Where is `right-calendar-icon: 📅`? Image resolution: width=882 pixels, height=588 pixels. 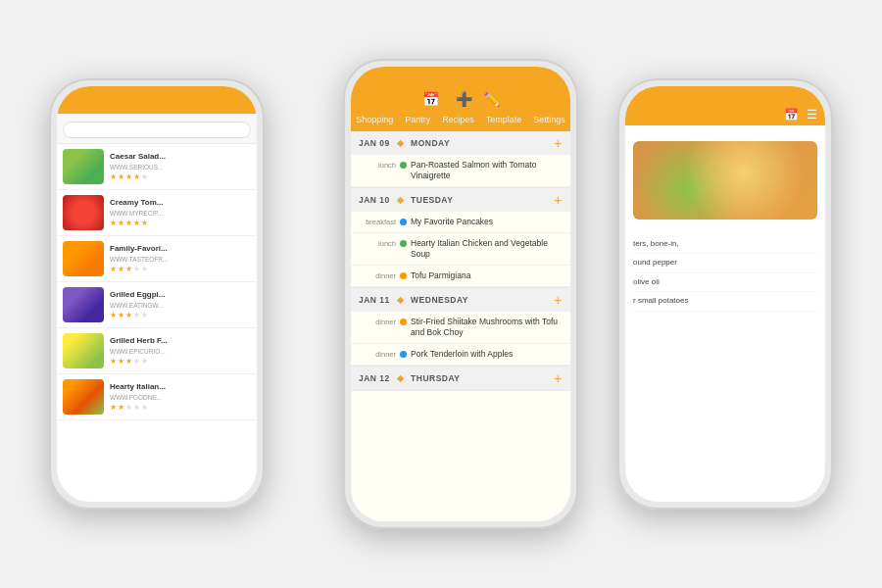
right-calendar-icon: 📅 is located at coordinates (792, 115).